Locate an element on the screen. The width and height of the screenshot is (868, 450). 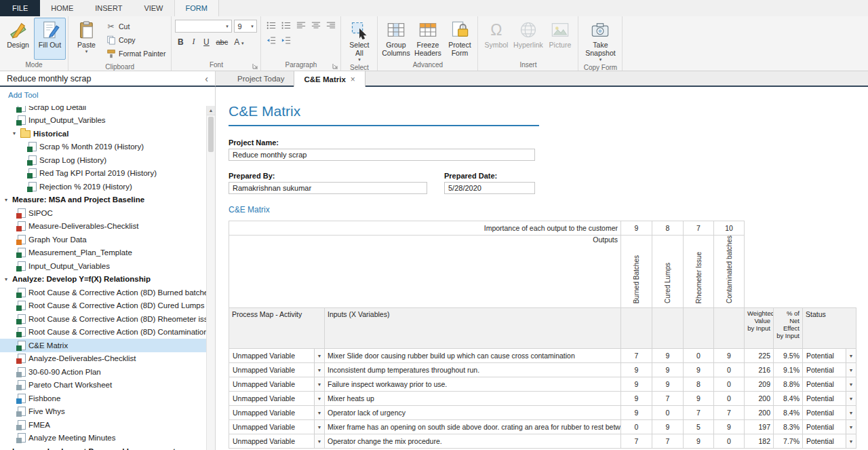
tab-ce-matrix: C&E Matrix × is located at coordinates (330, 79).